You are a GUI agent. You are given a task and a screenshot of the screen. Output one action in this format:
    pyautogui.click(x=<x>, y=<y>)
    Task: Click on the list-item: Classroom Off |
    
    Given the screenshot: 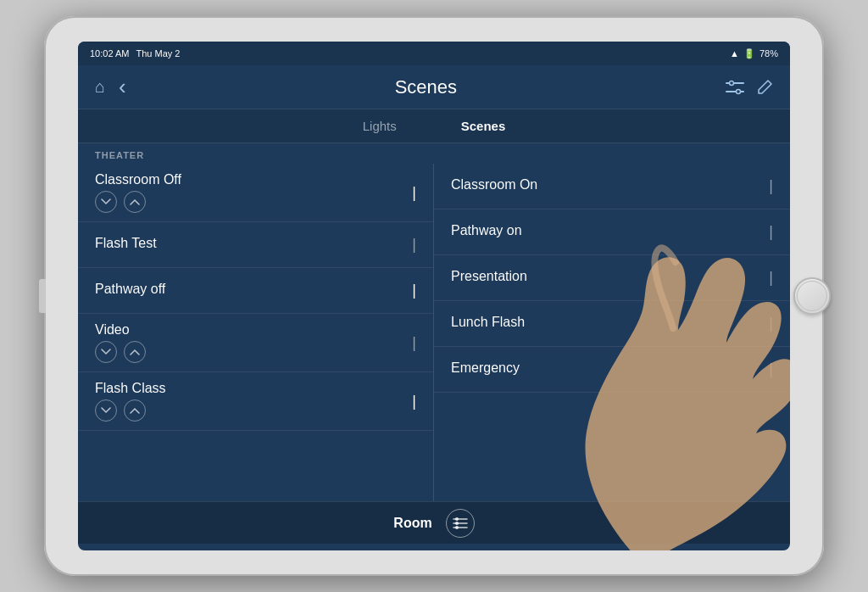 What is the action you would take?
    pyautogui.click(x=256, y=193)
    